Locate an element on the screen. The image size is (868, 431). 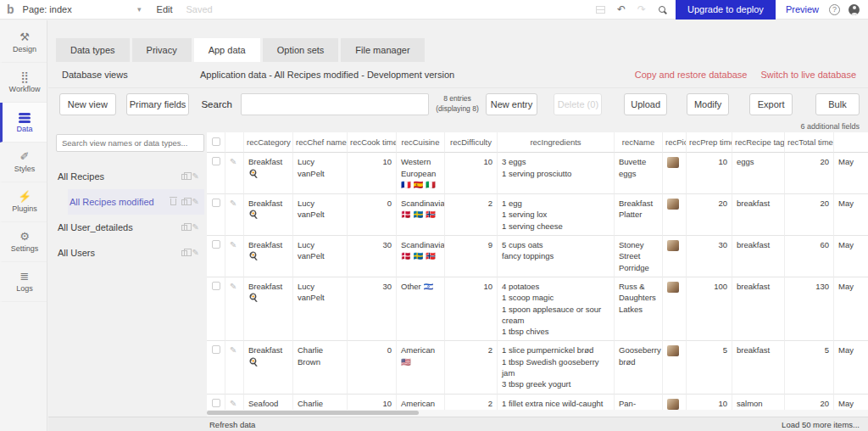
col-recPrep-time: recPrep time is located at coordinates (709, 143).